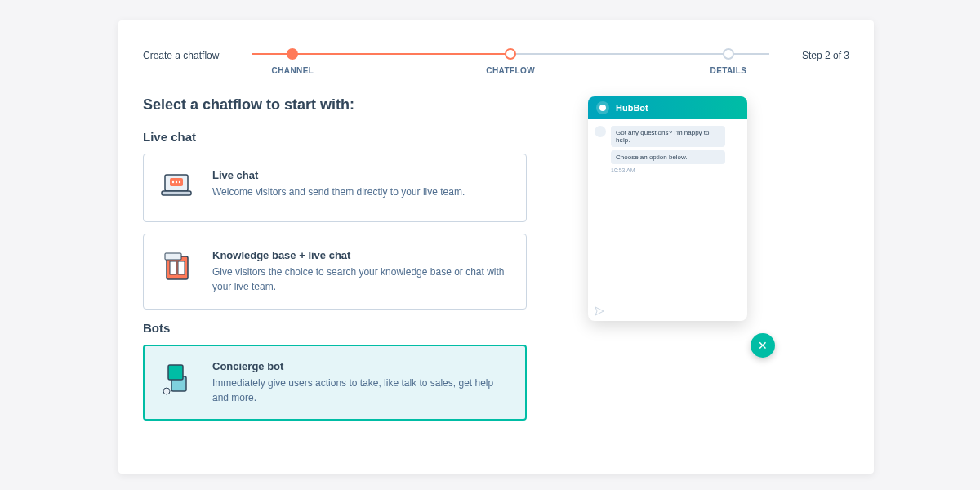  What do you see at coordinates (668, 310) in the screenshot?
I see `chat-input-row` at bounding box center [668, 310].